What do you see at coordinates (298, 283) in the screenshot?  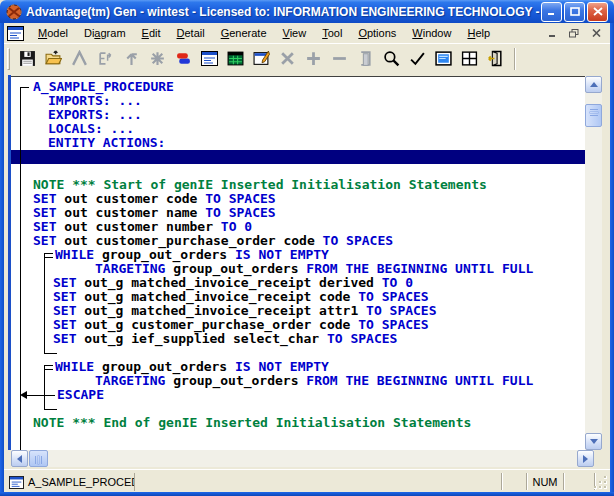 I see `code-line: SET out_g matched_invoice_receipt derive…` at bounding box center [298, 283].